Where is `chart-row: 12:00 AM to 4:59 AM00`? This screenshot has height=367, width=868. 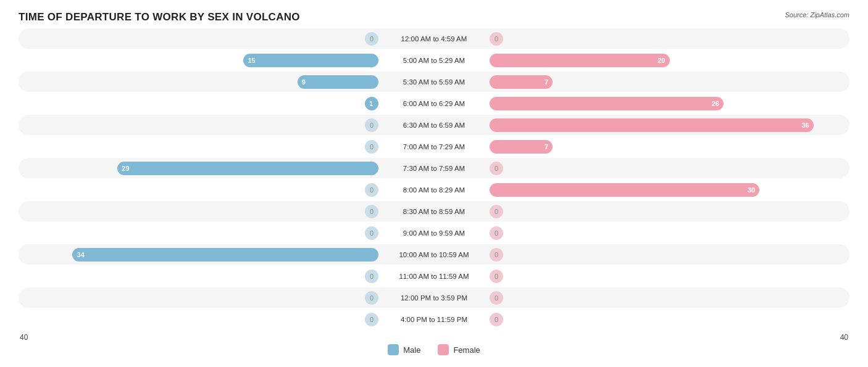
chart-row: 12:00 AM to 4:59 AM00 is located at coordinates (434, 38).